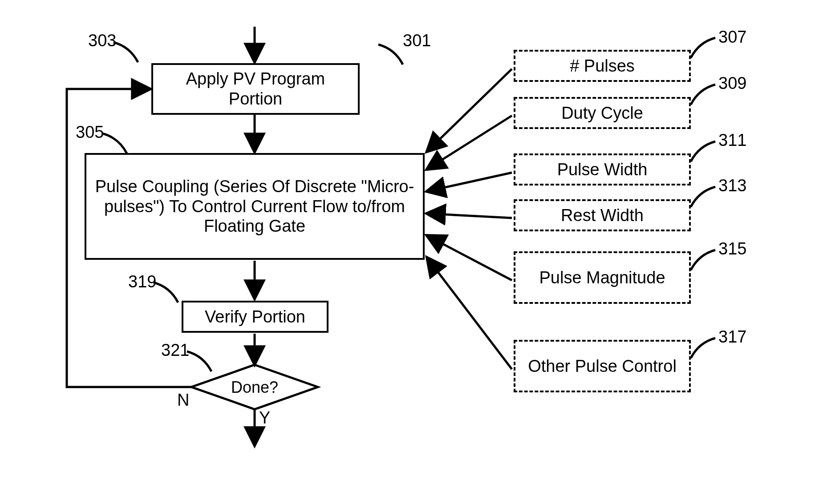  What do you see at coordinates (733, 185) in the screenshot?
I see `ref-313: 313` at bounding box center [733, 185].